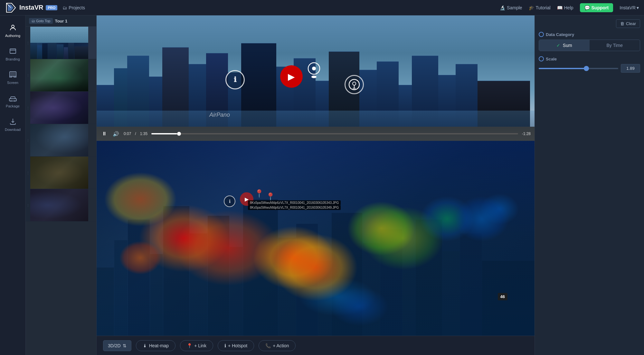 Image resolution: width=644 pixels, height=355 pixels. Describe the element at coordinates (294, 208) in the screenshot. I see `heatmap-tooltip-2: 8Ks5paSWwuNfdp6zVL7X_R0010041_2016030610…` at that location.